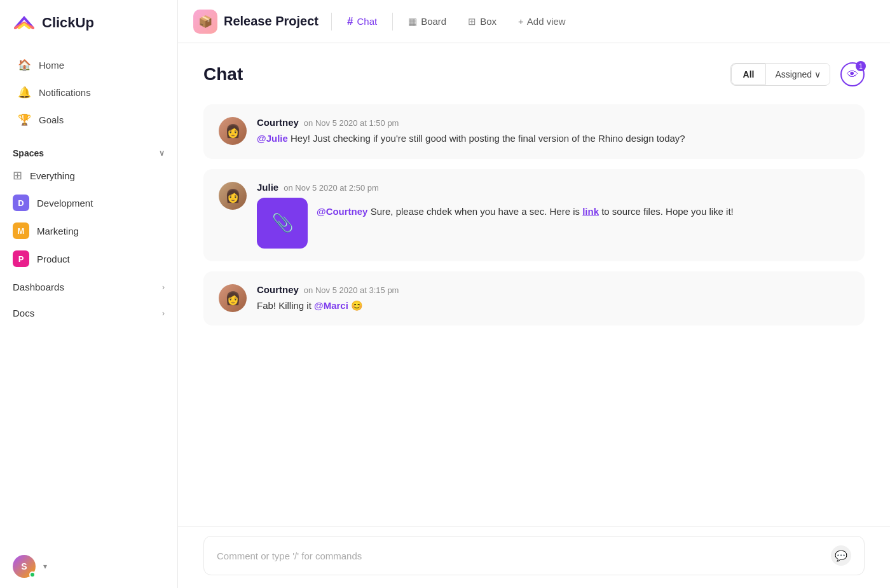  What do you see at coordinates (89, 259) in the screenshot?
I see `sidebar-item-product: P Product` at bounding box center [89, 259].